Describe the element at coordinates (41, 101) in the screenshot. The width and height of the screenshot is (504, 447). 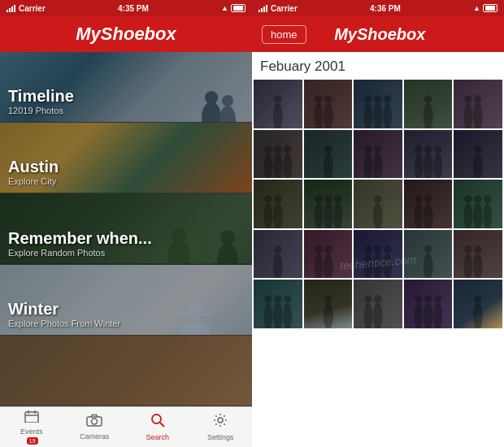
I see `timeline-labels: Timeline 12019 Photos` at that location.